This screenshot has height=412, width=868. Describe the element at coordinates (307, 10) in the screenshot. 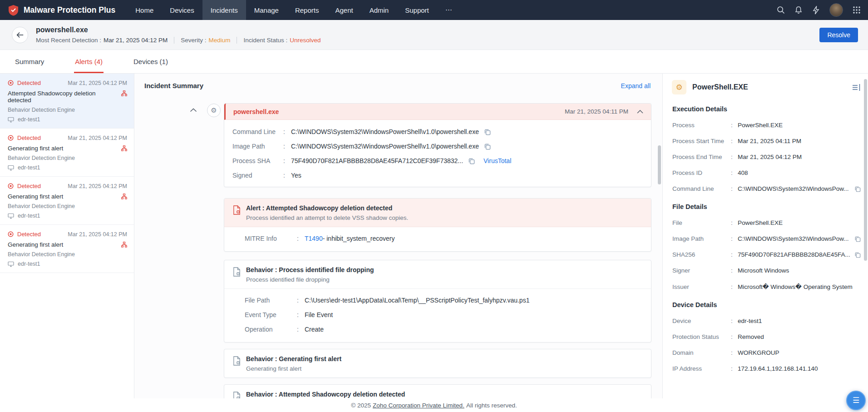

I see `nav-item-reports: Reports` at that location.